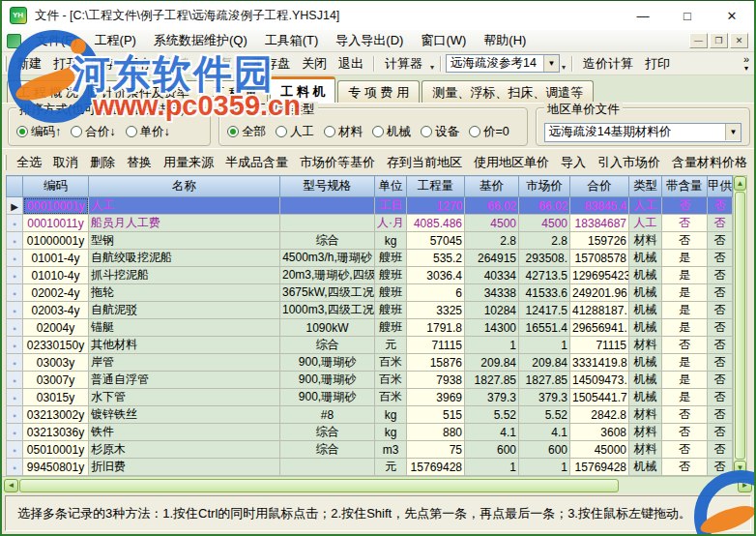 The image size is (756, 536). What do you see at coordinates (646, 223) in the screenshot?
I see `cell-type: 人工` at bounding box center [646, 223].